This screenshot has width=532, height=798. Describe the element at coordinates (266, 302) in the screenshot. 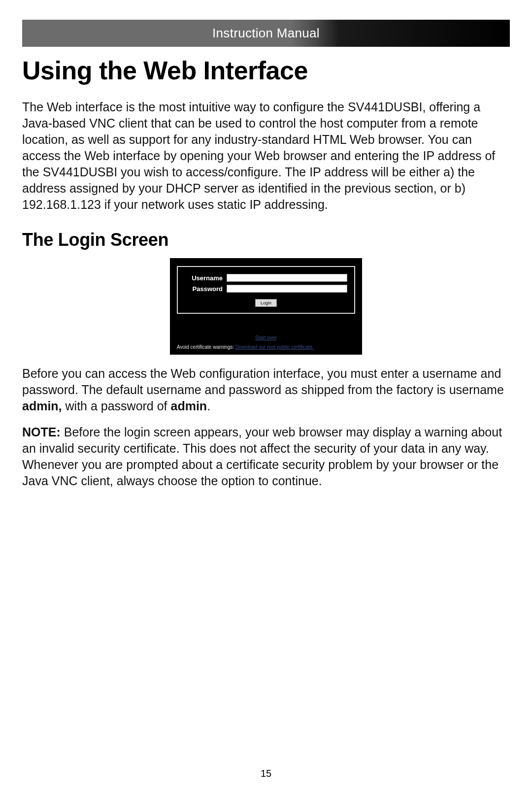

I see `login-button-row: Login` at that location.